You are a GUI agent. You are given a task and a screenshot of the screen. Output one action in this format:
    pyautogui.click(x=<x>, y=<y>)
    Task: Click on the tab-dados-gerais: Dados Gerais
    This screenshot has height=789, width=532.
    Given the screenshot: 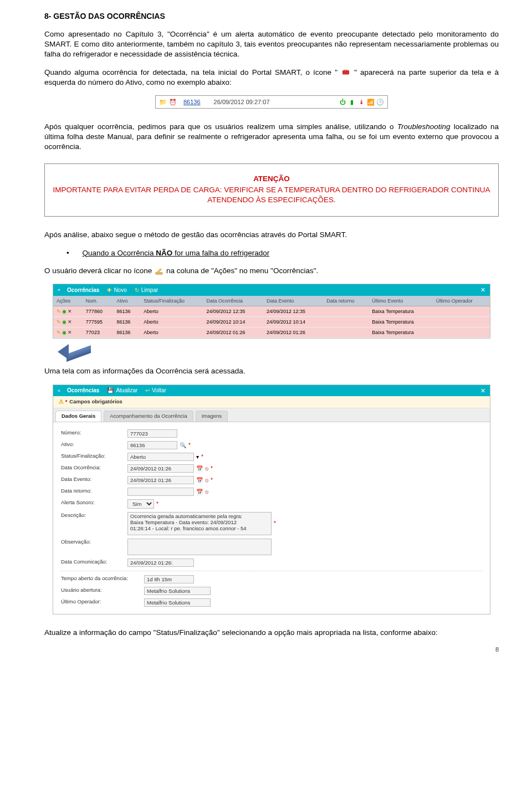 What is the action you would take?
    pyautogui.click(x=79, y=416)
    